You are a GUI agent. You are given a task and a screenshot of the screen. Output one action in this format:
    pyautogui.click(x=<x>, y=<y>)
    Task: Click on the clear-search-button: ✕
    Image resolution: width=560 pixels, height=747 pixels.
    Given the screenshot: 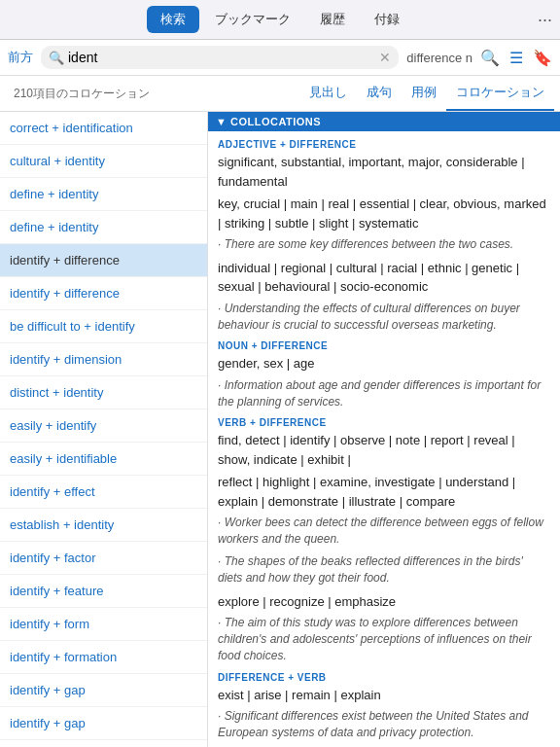 What is the action you would take?
    pyautogui.click(x=385, y=57)
    